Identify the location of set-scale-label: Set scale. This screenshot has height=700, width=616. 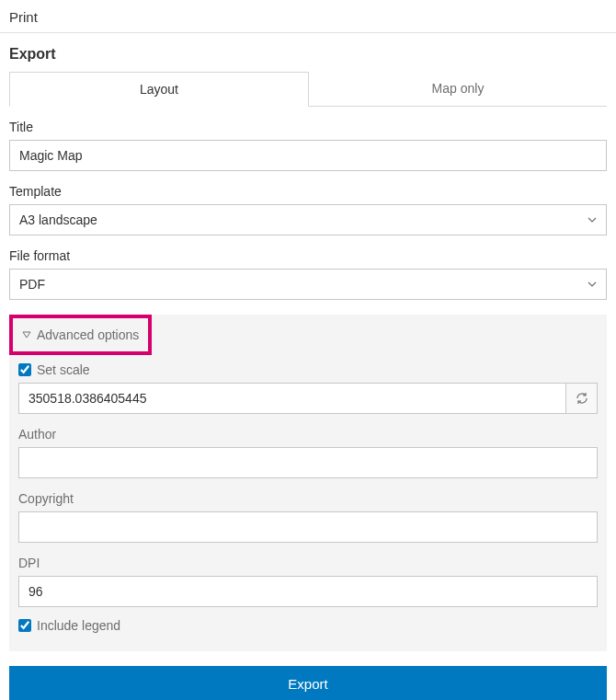
(63, 370).